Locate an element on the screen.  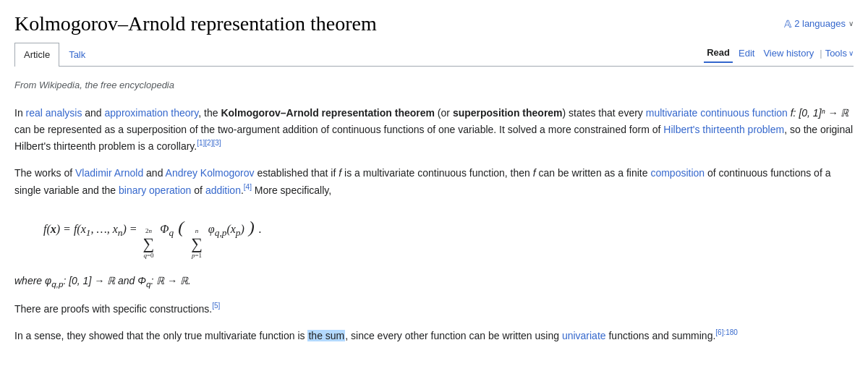
para4-ref: [6]:180 is located at coordinates (726, 333).